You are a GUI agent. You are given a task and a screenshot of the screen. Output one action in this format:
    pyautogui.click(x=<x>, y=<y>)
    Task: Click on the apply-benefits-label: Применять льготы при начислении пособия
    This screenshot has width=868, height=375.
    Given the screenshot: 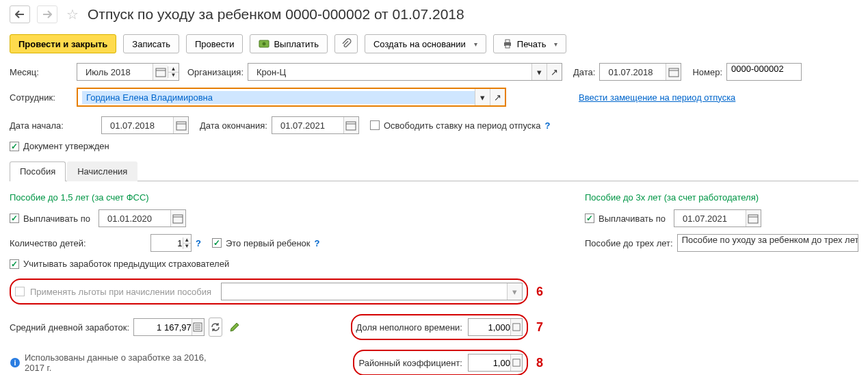 What is the action you would take?
    pyautogui.click(x=120, y=292)
    